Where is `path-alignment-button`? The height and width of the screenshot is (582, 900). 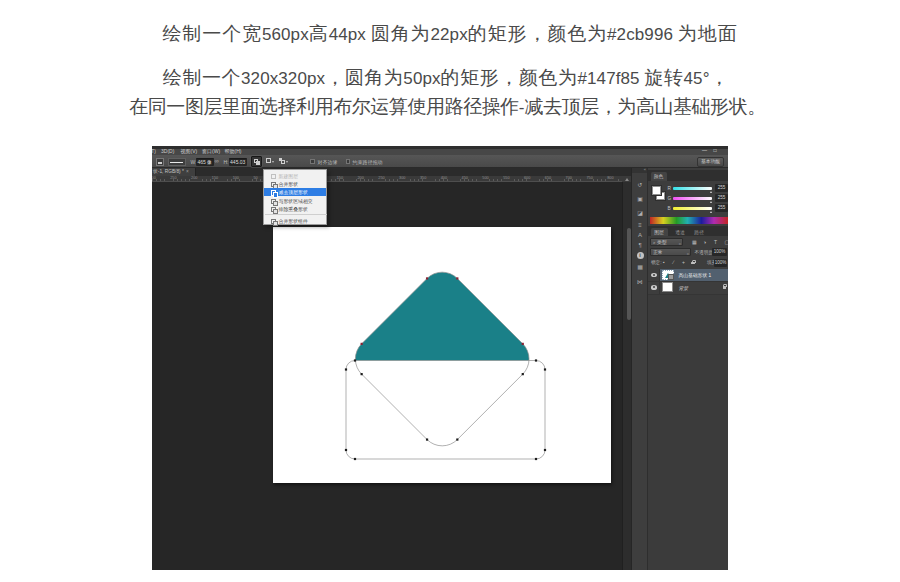
path-alignment-button is located at coordinates (270, 162).